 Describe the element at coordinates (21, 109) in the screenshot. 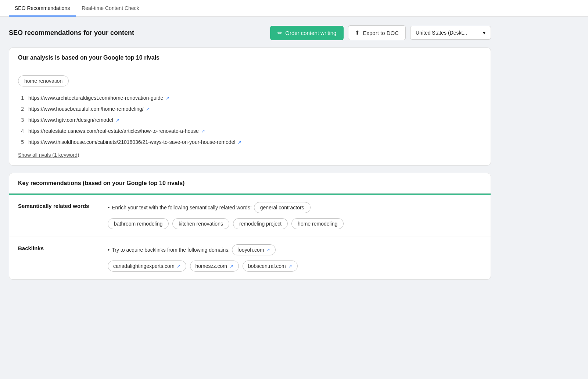

I see `url-num-2: 2` at that location.